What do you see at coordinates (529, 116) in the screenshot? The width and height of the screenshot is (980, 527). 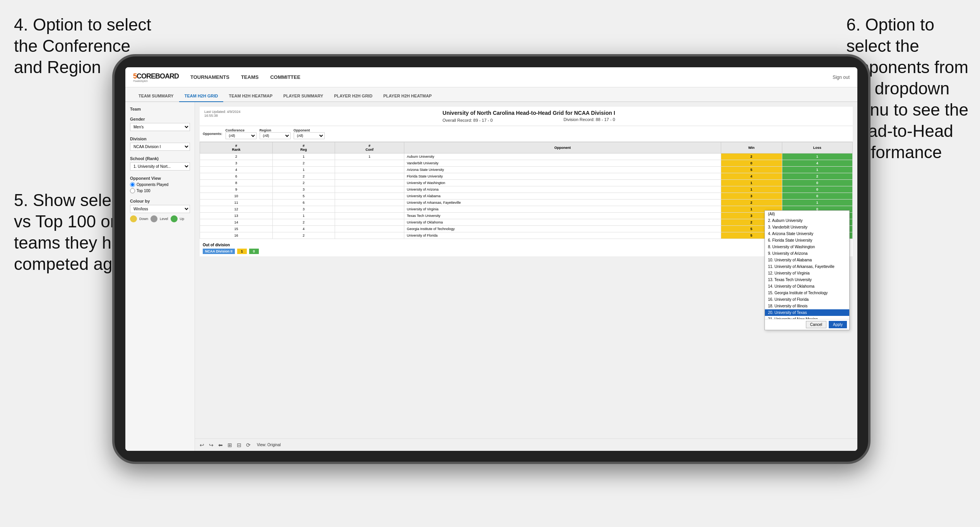 I see `title-block: University of North Carolina Head-to-Hea…` at bounding box center [529, 116].